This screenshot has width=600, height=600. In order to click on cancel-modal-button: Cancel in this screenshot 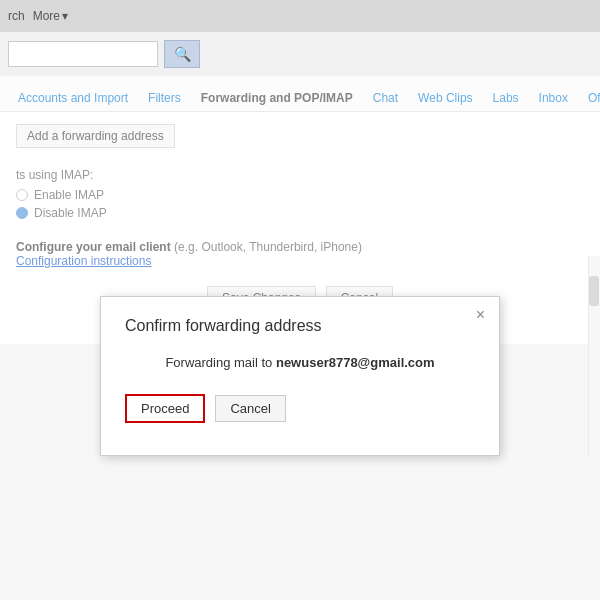, I will do `click(250, 408)`.